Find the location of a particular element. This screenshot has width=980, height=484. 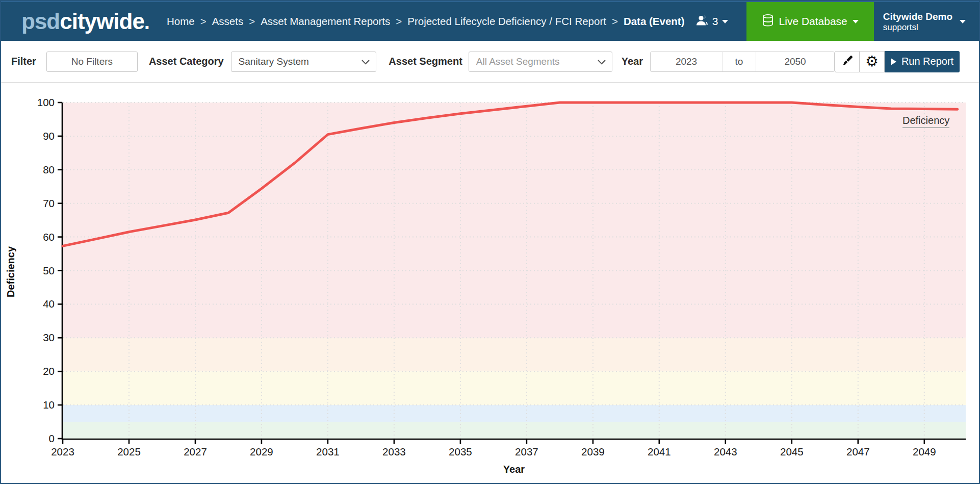

svg-text: 2041 is located at coordinates (659, 452).